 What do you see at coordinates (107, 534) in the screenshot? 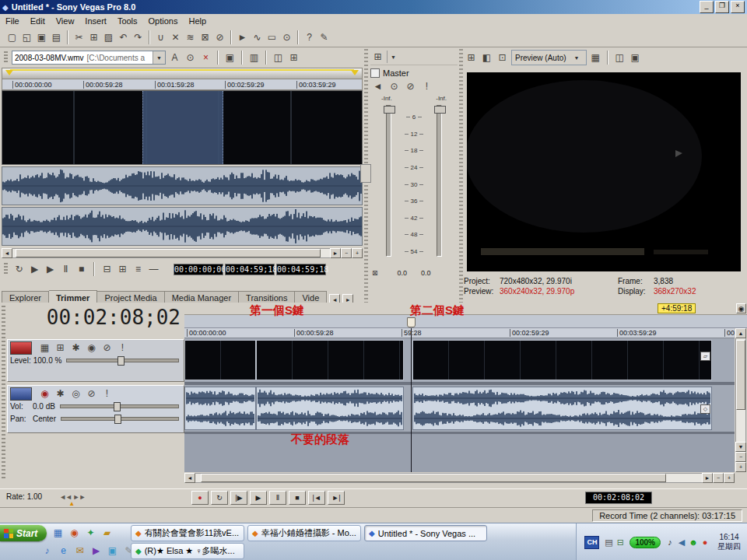
I see `folder-icon: ▰` at bounding box center [107, 534].